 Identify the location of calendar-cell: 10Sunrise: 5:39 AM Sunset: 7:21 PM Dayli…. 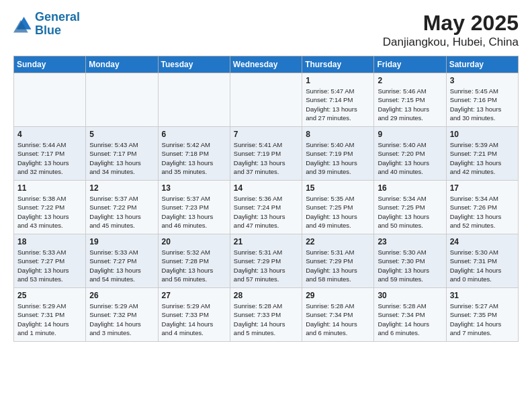
(482, 154).